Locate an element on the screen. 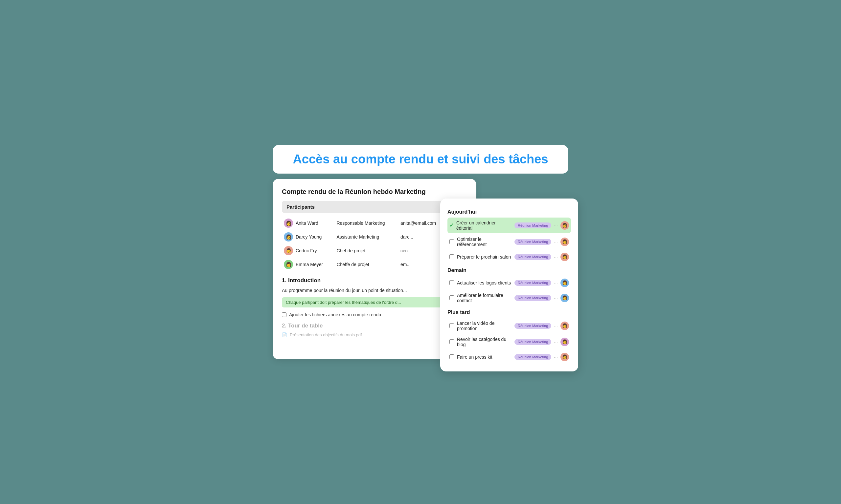  task-group: Demain Actualiser les logos clients Réun… is located at coordinates (509, 285).